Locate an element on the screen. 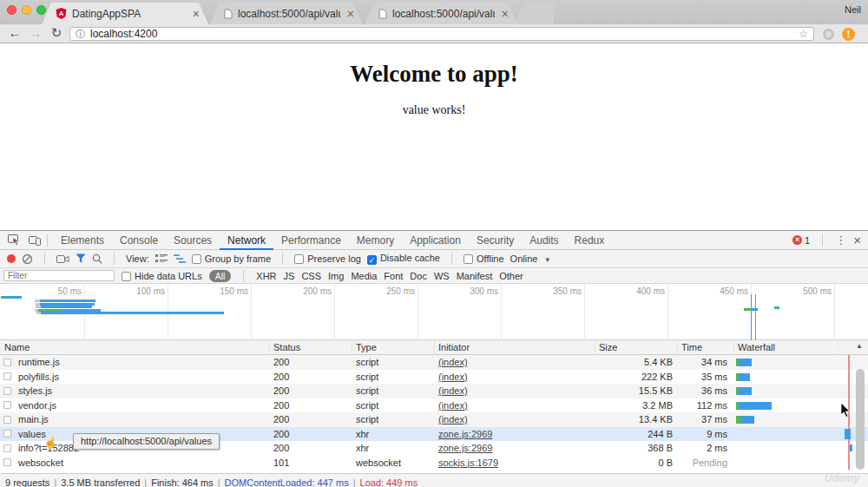  column-header-size: Size is located at coordinates (608, 347).